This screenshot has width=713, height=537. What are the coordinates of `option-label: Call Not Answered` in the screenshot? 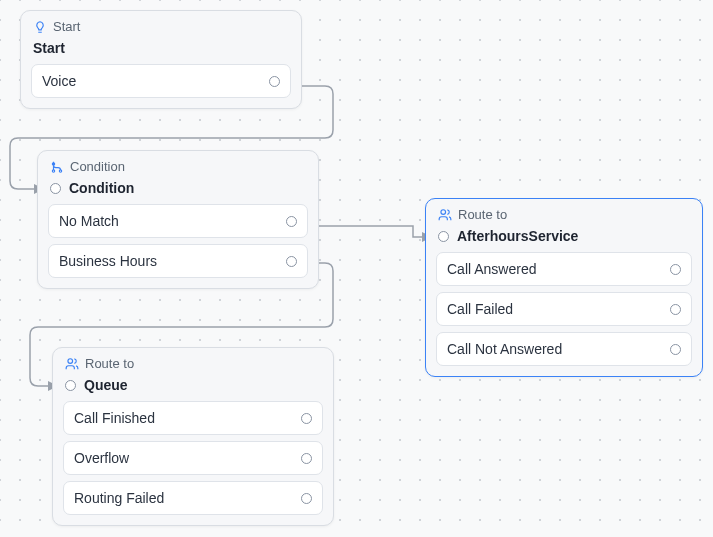 It's located at (504, 349).